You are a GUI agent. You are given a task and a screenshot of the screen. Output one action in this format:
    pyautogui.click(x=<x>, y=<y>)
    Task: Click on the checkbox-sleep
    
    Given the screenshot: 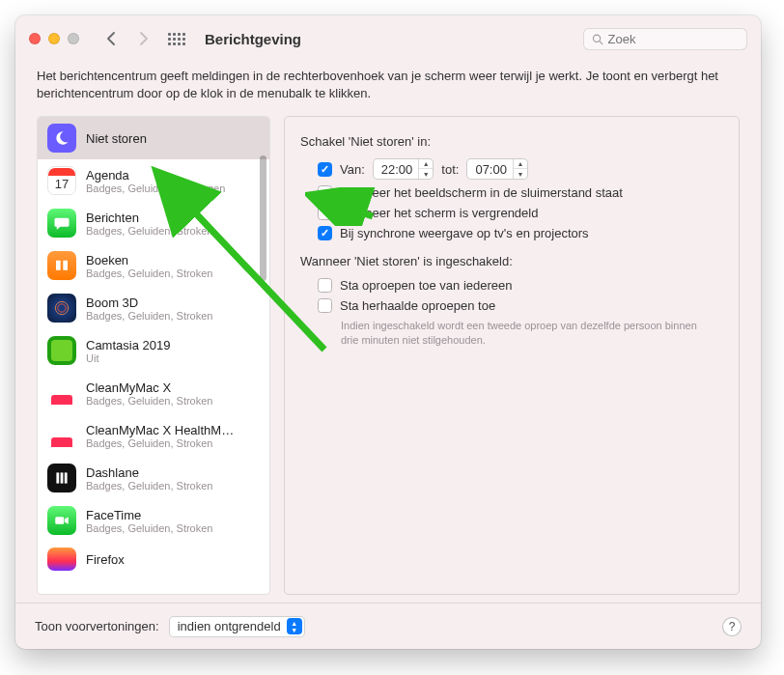 What is the action you would take?
    pyautogui.click(x=324, y=193)
    